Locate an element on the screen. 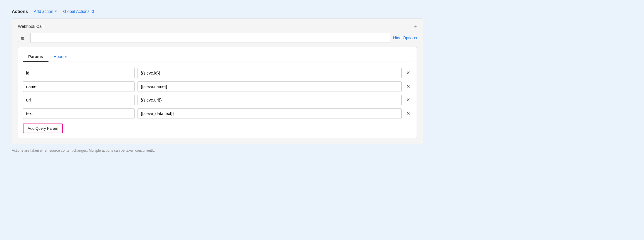  trash-icon: 🗑 is located at coordinates (23, 38).